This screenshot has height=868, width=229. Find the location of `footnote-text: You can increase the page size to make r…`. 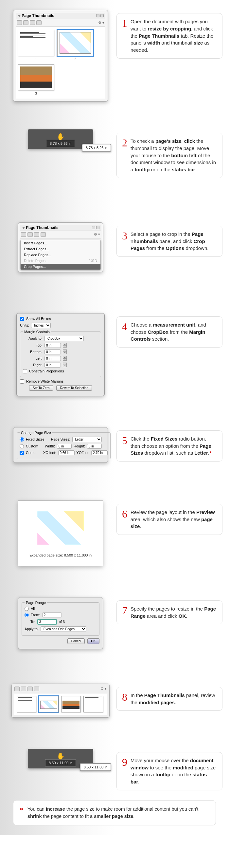

footnote-text: You can increase the page size to make r… is located at coordinates (119, 813).